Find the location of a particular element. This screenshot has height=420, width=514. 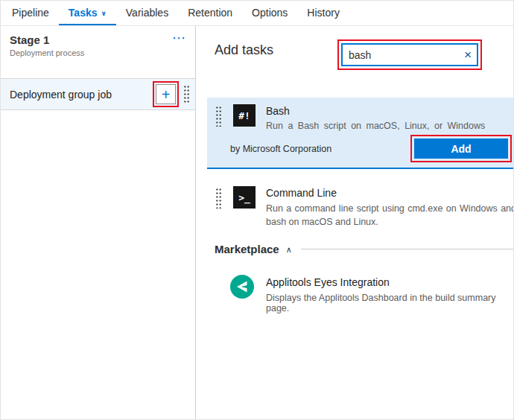

annotation-box-add: Add is located at coordinates (461, 149).